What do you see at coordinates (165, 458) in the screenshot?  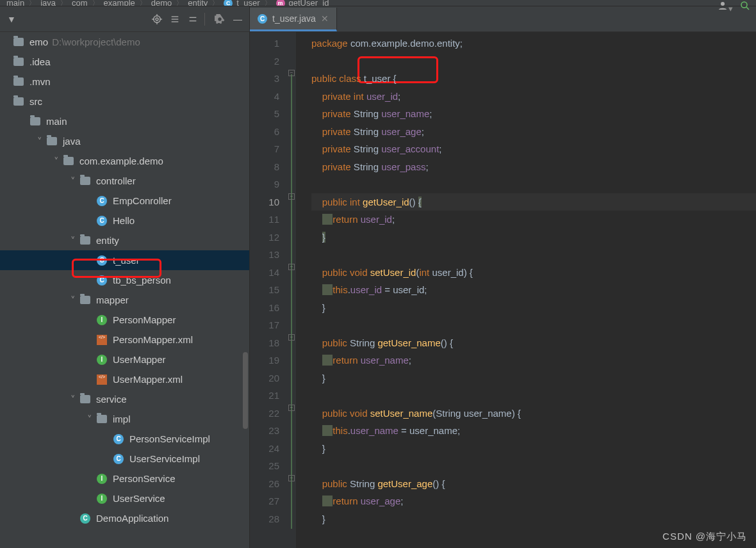 I see `tree-label: UserServiceImpl` at bounding box center [165, 458].